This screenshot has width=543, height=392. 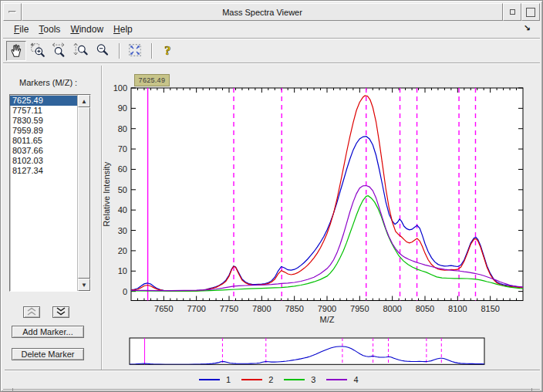 I want to click on menu-item-tools: Tools, so click(x=49, y=29).